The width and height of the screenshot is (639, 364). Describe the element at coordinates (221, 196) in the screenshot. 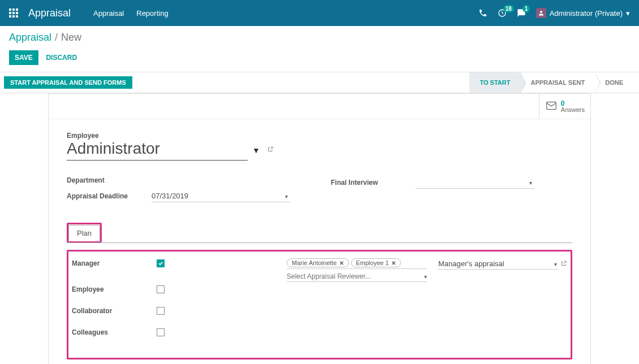

I see `deadline-field` at that location.